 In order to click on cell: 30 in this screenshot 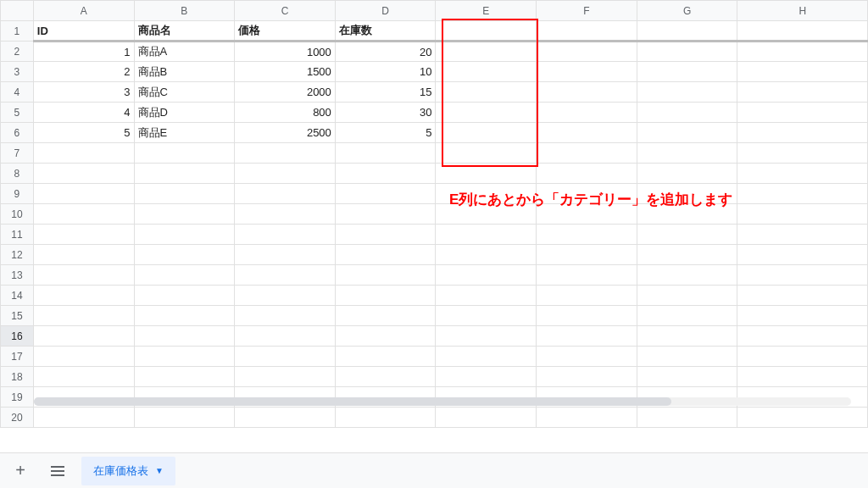, I will do `click(385, 113)`.